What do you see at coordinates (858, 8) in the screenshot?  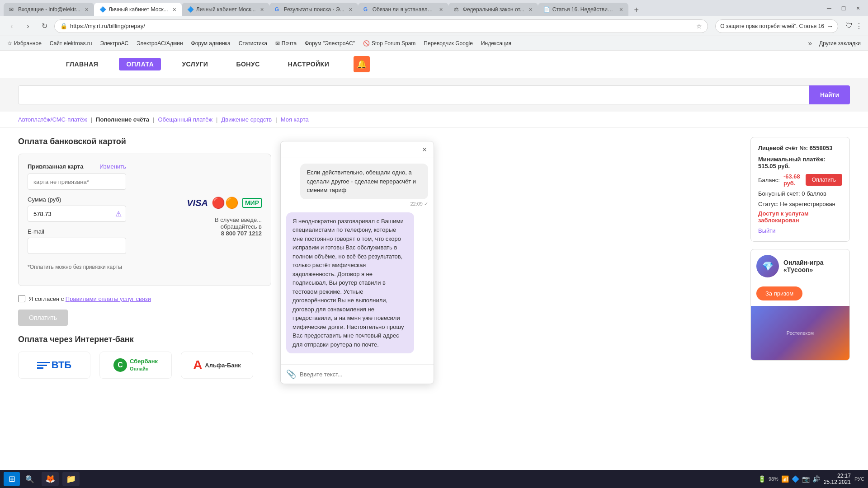 I see `close-window-button: ×` at bounding box center [858, 8].